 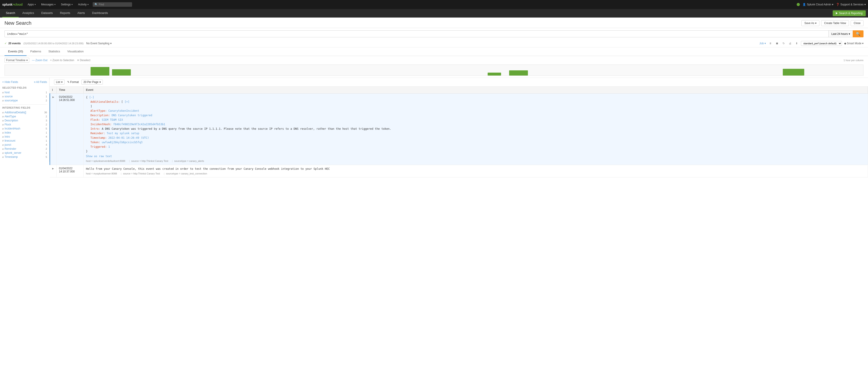 I want to click on interesting-fields-title: INTERESTING FIELDS, so click(x=25, y=108).